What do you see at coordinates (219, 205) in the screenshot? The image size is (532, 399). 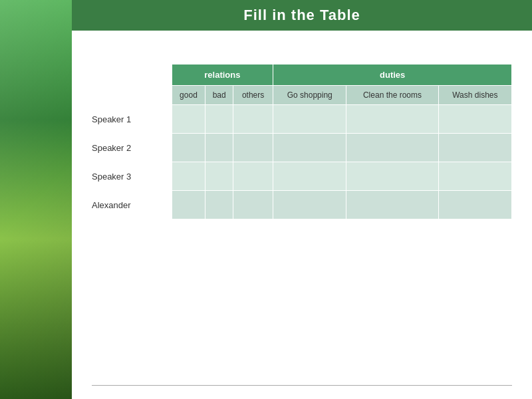 I see `cell-alex-bad` at bounding box center [219, 205].